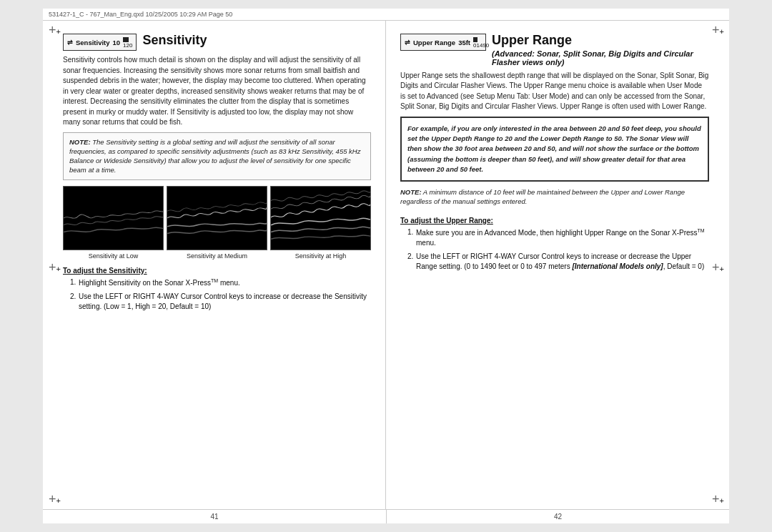 The height and width of the screenshot is (532, 772). Describe the element at coordinates (386, 14) in the screenshot. I see `header-bar: 531427-1_C - 767_Man_Eng.qxd 10/25/2005 …` at that location.